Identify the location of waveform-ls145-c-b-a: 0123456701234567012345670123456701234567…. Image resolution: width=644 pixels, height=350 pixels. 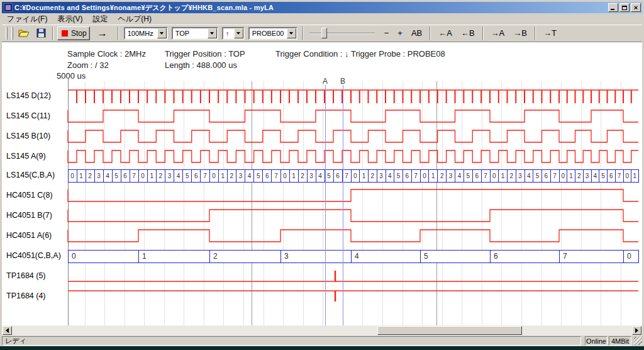
(353, 176).